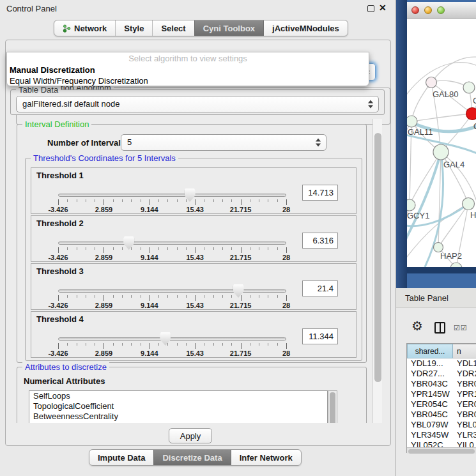  Describe the element at coordinates (192, 457) in the screenshot. I see `bottom-tab-discretize-data: Discretize Data` at that location.